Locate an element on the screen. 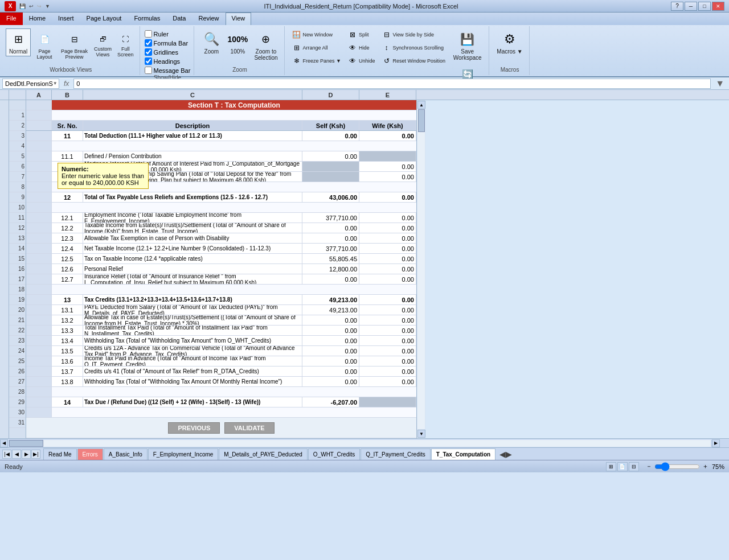  tab-page-layout: Page Layout is located at coordinates (104, 19).